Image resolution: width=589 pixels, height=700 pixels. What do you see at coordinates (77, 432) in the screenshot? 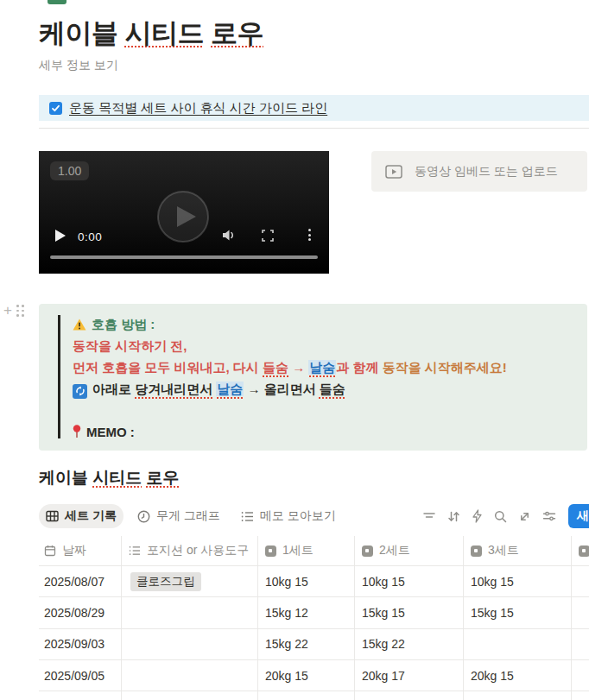
I see `pushpin-icon` at bounding box center [77, 432].